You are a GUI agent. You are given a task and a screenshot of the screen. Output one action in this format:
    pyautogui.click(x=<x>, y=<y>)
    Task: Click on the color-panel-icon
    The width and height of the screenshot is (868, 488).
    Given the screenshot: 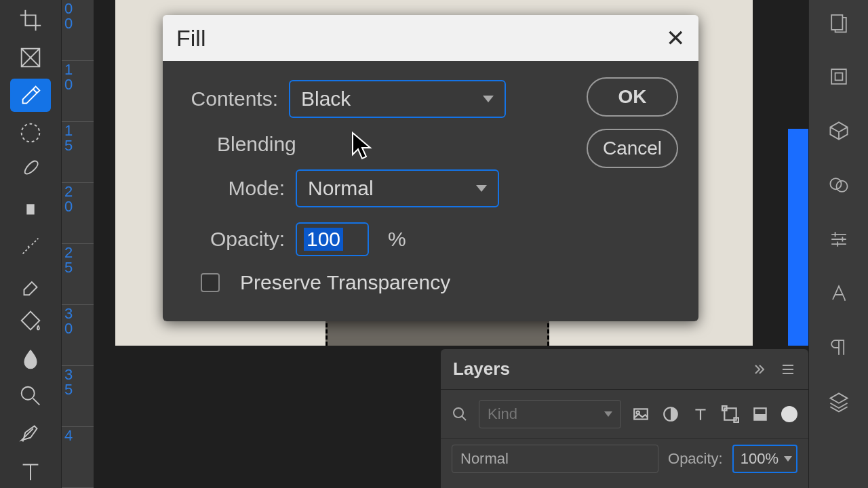 What is the action you would take?
    pyautogui.click(x=839, y=185)
    